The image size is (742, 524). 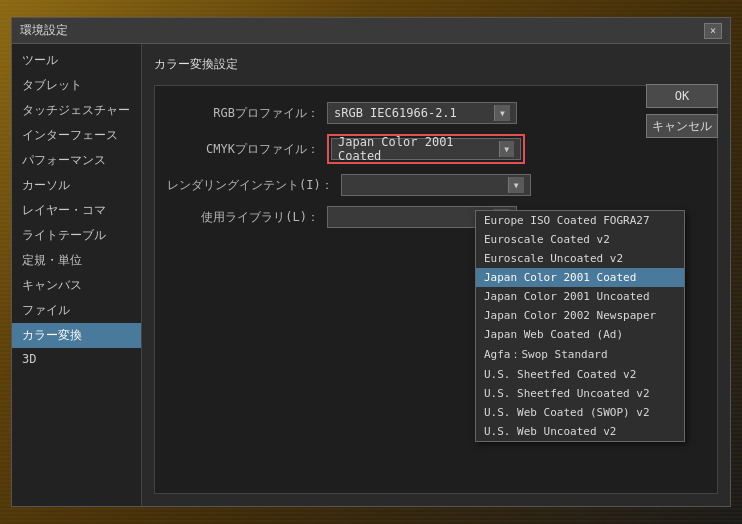 I want to click on sidebar-item-lighttable: ライトテーブル, so click(x=76, y=236).